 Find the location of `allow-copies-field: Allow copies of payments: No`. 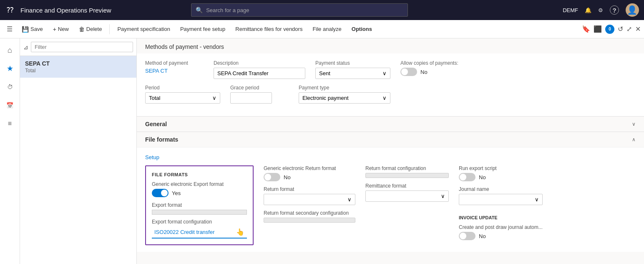

allow-copies-field: Allow copies of payments: No is located at coordinates (430, 69).